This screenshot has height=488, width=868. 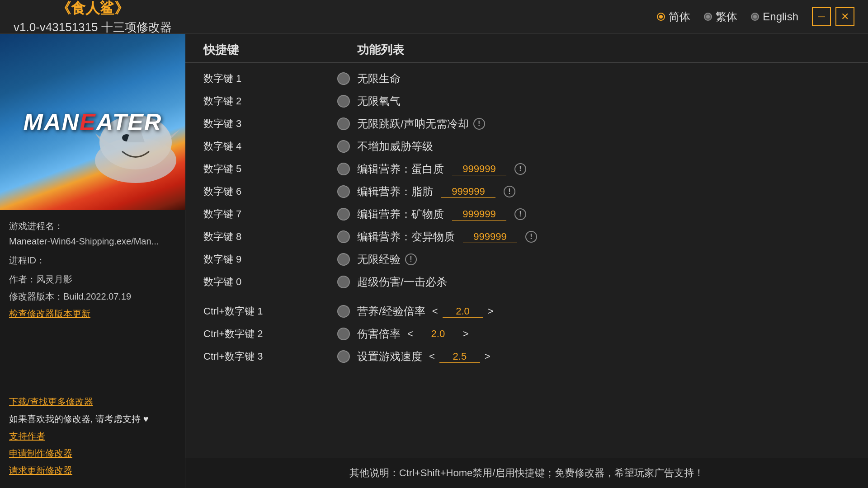 What do you see at coordinates (267, 259) in the screenshot?
I see `hotkey-8: 数字键 9` at bounding box center [267, 259].